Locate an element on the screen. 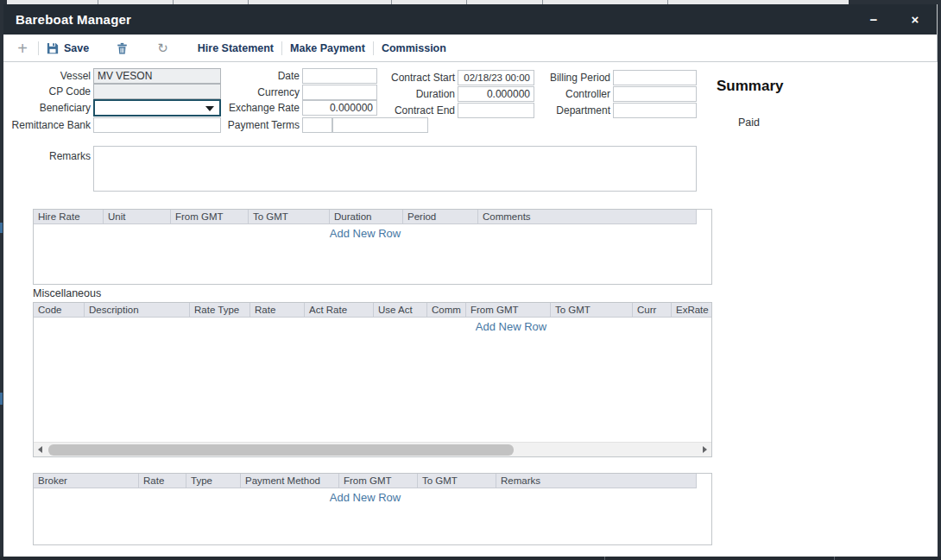  billing-period-label: Billing Period is located at coordinates (566, 78).